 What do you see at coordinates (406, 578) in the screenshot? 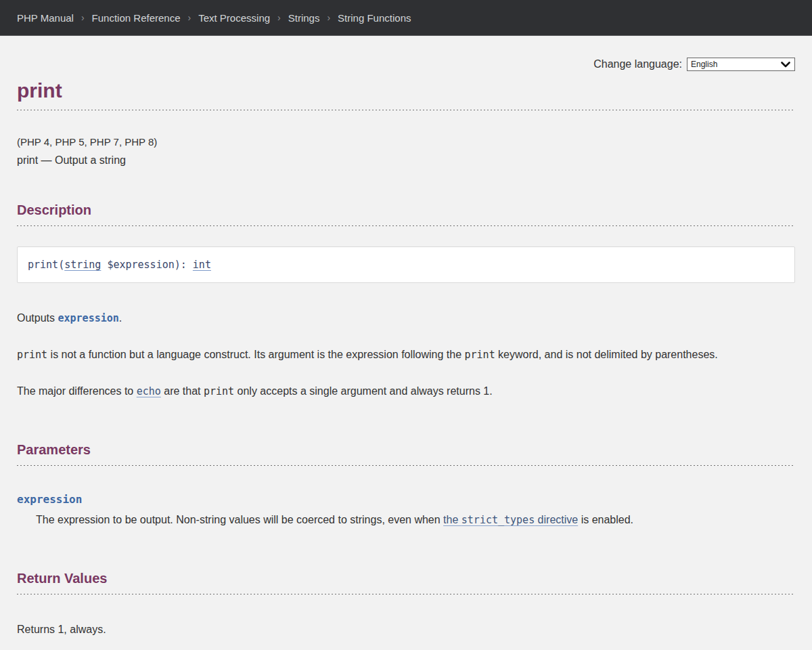
I see `return-values-heading: Return Values` at bounding box center [406, 578].